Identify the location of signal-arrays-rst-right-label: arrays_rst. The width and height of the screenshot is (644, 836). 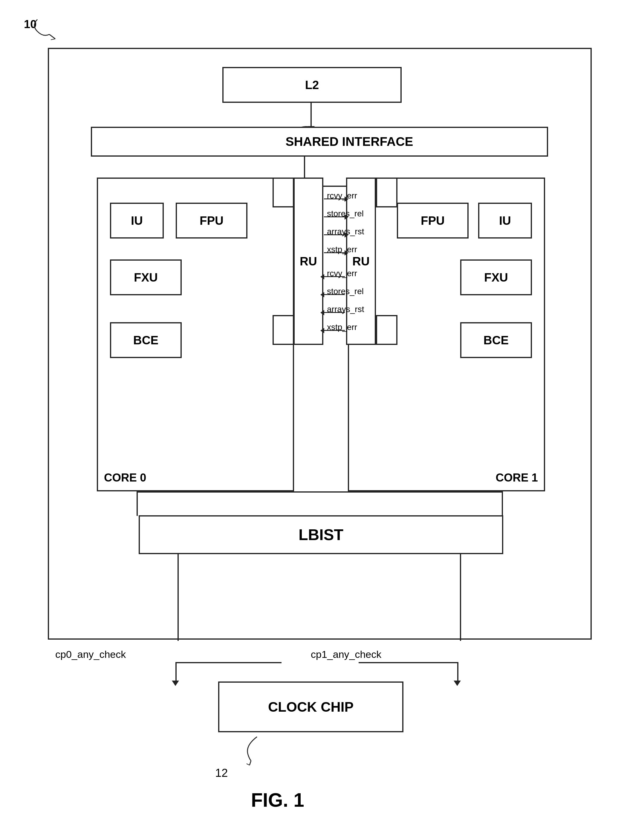
(345, 232).